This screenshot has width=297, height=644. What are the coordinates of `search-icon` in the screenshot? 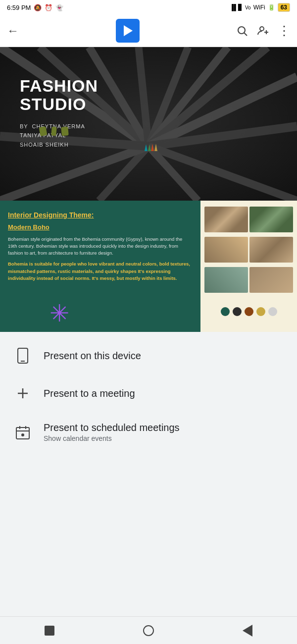 It's located at (242, 31).